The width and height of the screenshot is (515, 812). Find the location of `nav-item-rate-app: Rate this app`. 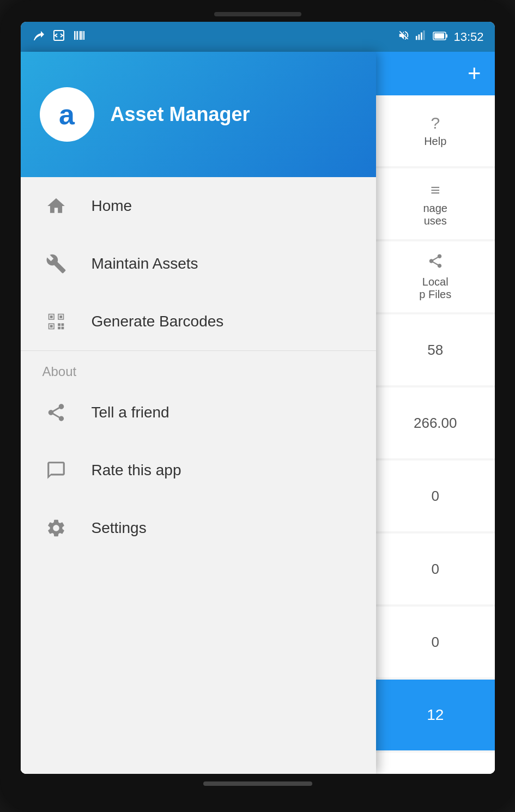

nav-item-rate-app: Rate this app is located at coordinates (198, 470).